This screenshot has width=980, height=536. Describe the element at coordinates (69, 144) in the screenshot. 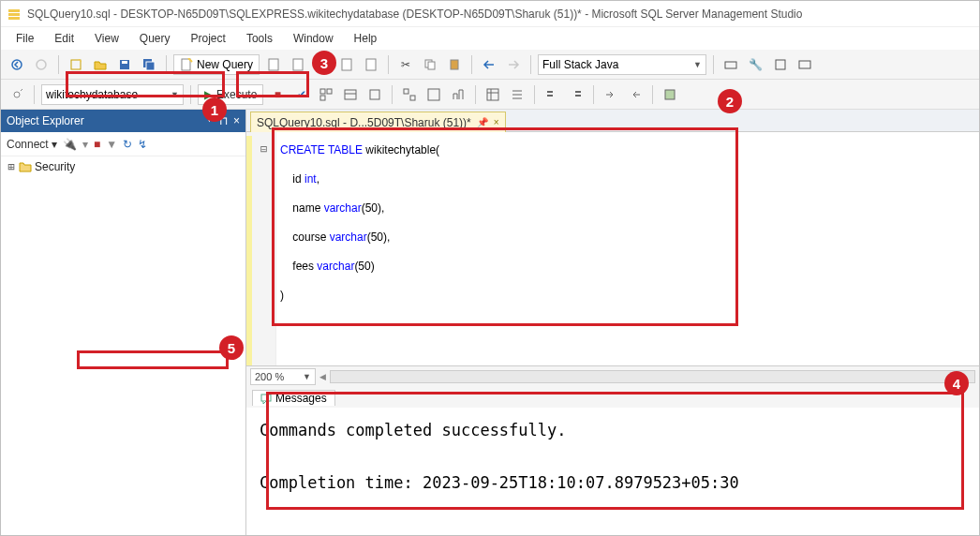

I see `oe-filter-icon: 🔌` at that location.